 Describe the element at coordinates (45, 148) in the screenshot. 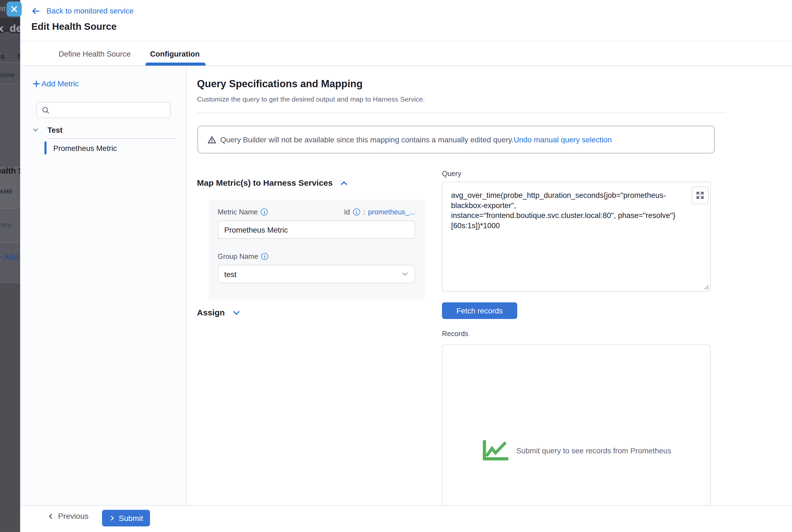

I see `selected-item-bar` at that location.